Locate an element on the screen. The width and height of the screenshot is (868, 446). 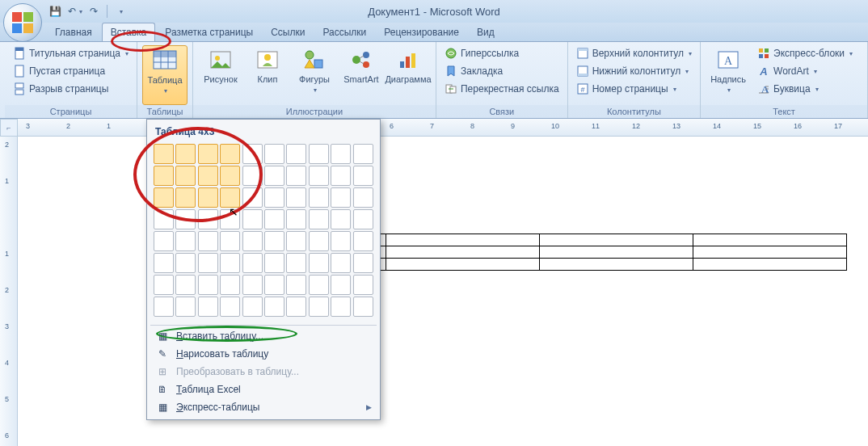
illus-1: Клип is located at coordinates (268, 75).